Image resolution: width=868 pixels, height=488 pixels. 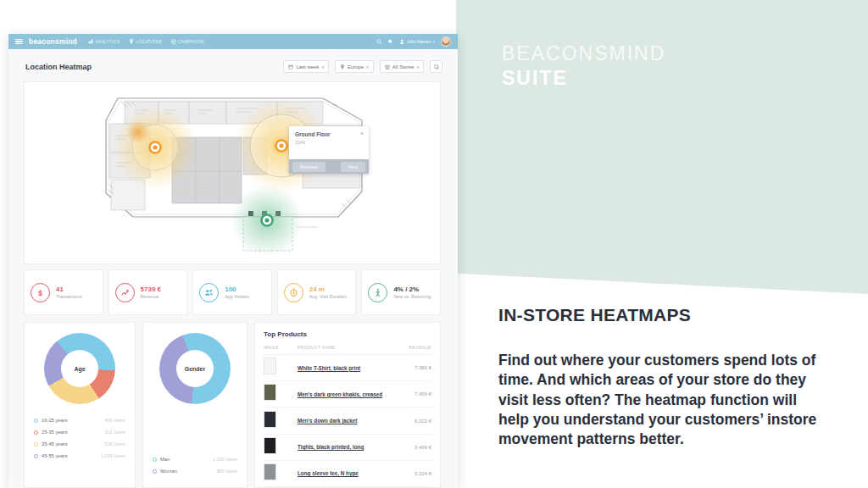 I want to click on clock-icon, so click(x=293, y=293).